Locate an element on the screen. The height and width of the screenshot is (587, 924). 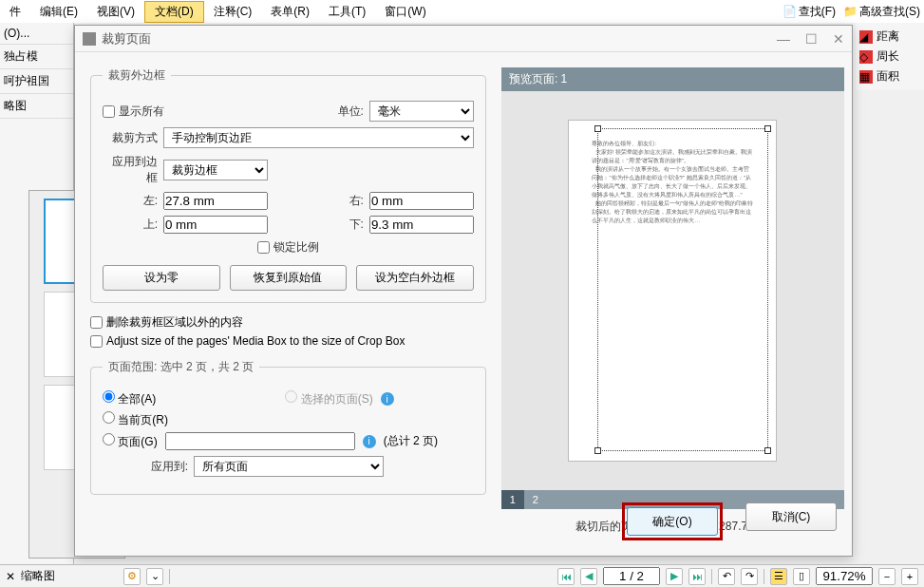
next-page-button: ▶ is located at coordinates (674, 577).